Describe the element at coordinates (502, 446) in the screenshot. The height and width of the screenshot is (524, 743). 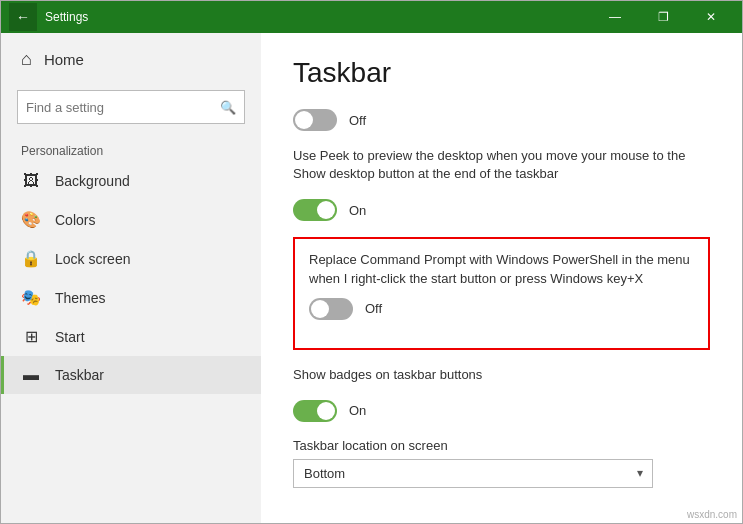
I see `taskbar-location-label: Taskbar location on screen` at that location.